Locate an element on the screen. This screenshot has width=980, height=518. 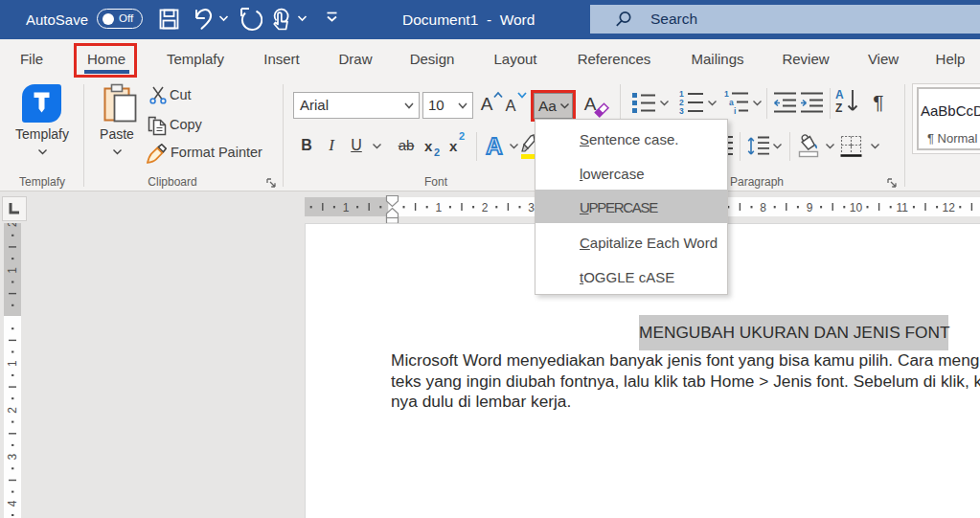
svg-text: 10 is located at coordinates (856, 208).